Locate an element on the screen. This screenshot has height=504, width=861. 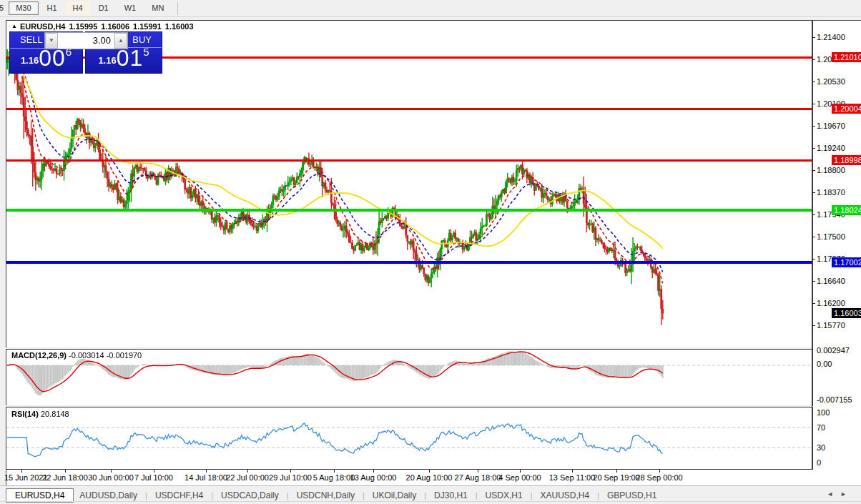
date-tick-label: 22 Jul 00:00 is located at coordinates (247, 478).